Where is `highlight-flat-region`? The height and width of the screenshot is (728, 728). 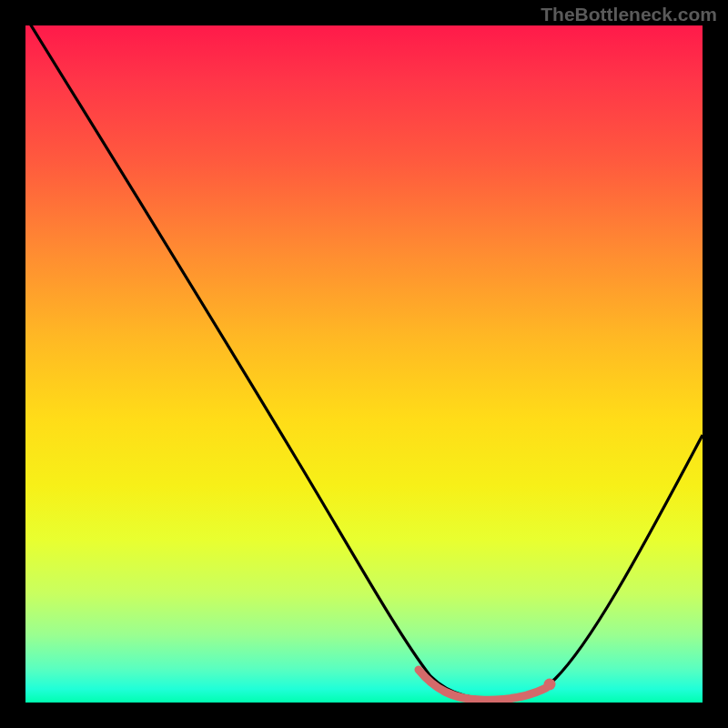 highlight-flat-region is located at coordinates (482, 684).